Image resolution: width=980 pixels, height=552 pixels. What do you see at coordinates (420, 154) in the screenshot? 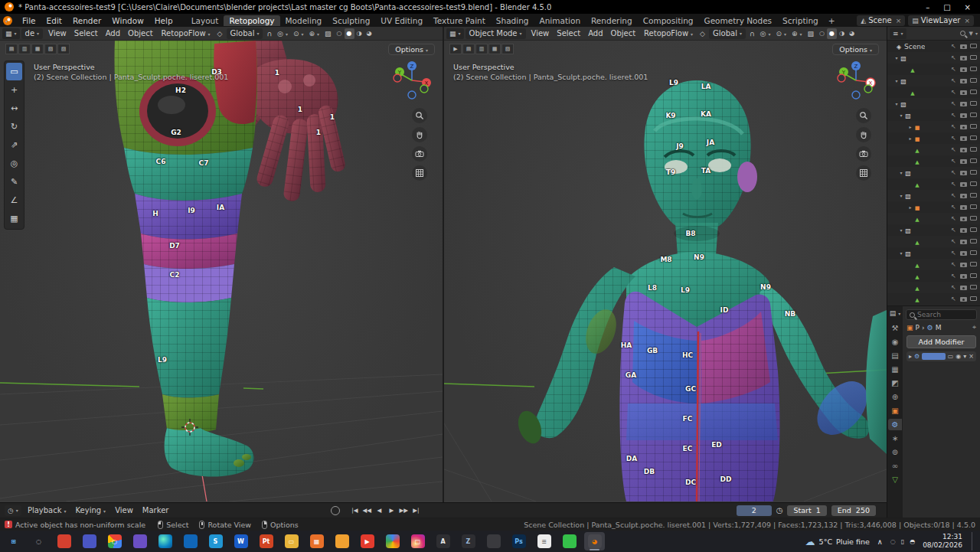
I see `camera-view-icon` at bounding box center [420, 154].